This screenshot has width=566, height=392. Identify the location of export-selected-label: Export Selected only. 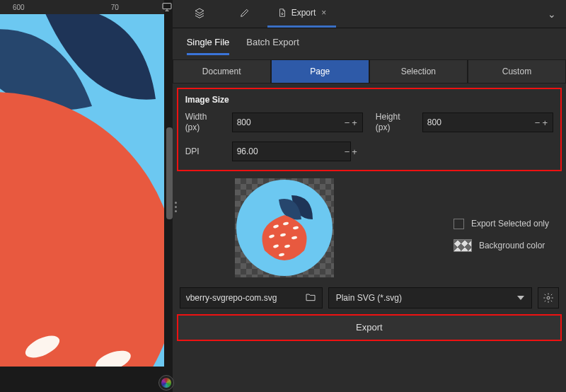
(510, 224).